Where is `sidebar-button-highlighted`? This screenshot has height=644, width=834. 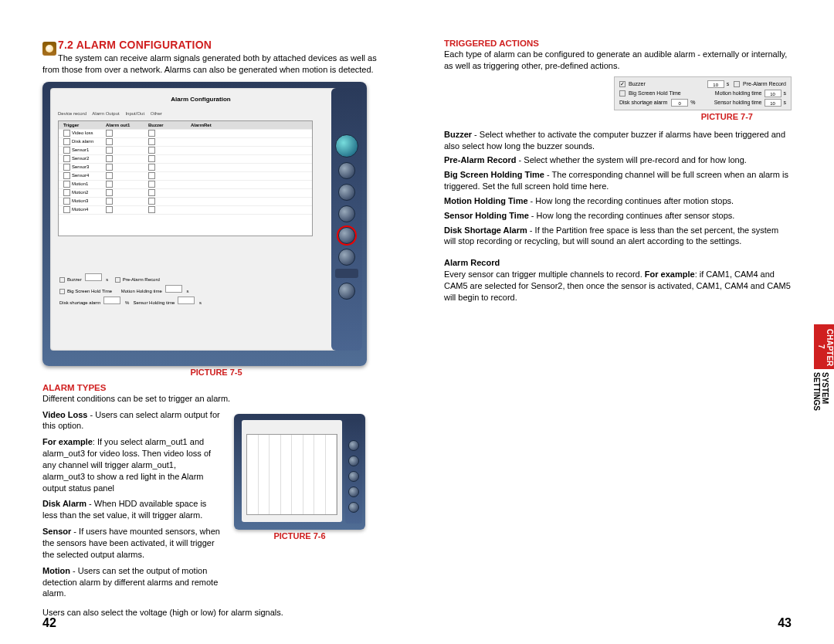 sidebar-button-highlighted is located at coordinates (347, 236).